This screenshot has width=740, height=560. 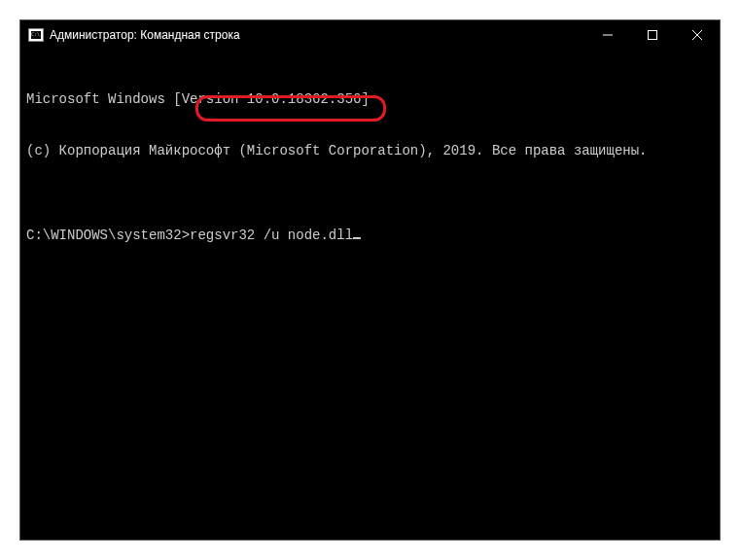 What do you see at coordinates (108, 236) in the screenshot?
I see `prompt-path: C:\WINDOWS\system32>` at bounding box center [108, 236].